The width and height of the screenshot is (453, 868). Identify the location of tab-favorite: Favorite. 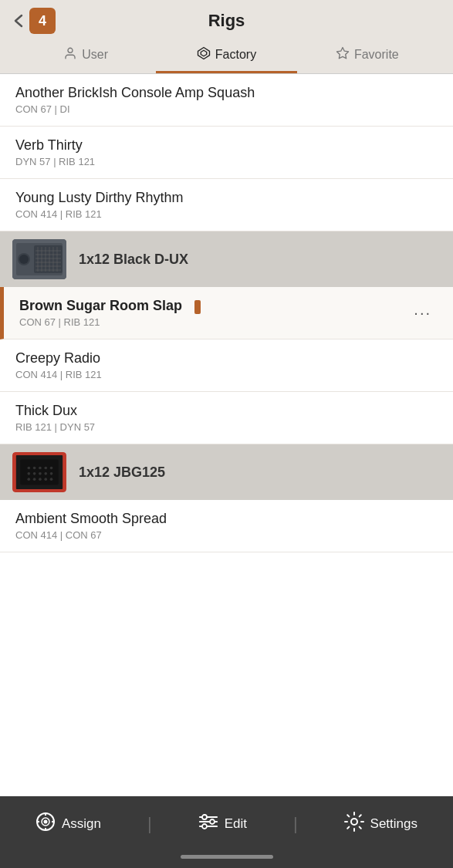
(367, 56).